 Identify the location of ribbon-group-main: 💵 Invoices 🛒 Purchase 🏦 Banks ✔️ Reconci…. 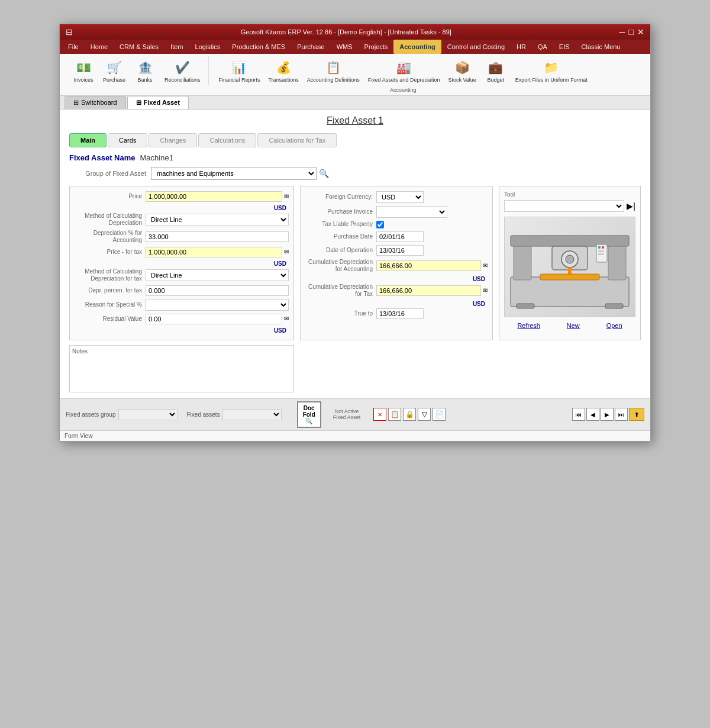
(137, 71).